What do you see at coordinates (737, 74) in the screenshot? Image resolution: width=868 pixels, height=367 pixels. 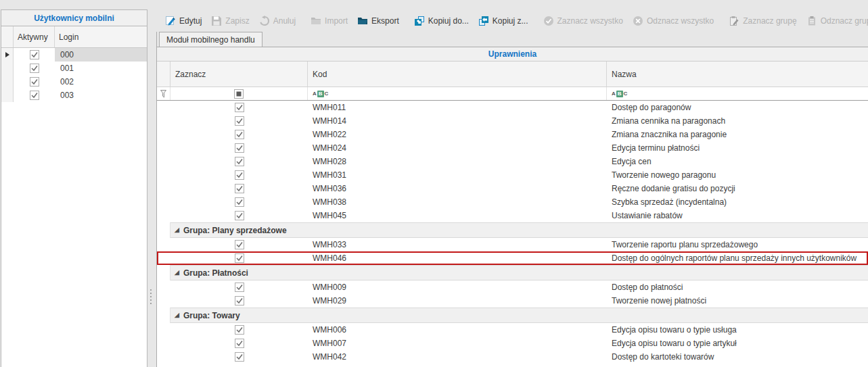 I see `column-nazwa: Nazwa` at bounding box center [737, 74].